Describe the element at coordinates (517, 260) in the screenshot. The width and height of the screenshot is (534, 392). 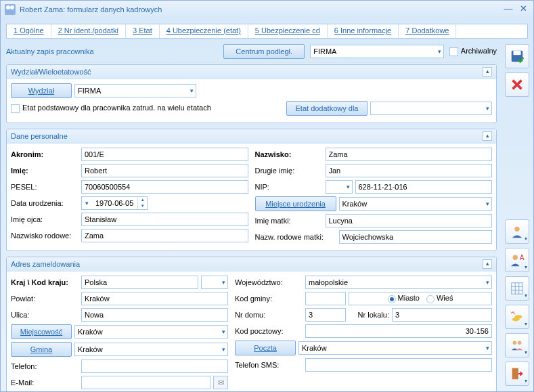
I see `person-a-button: A▾` at that location.